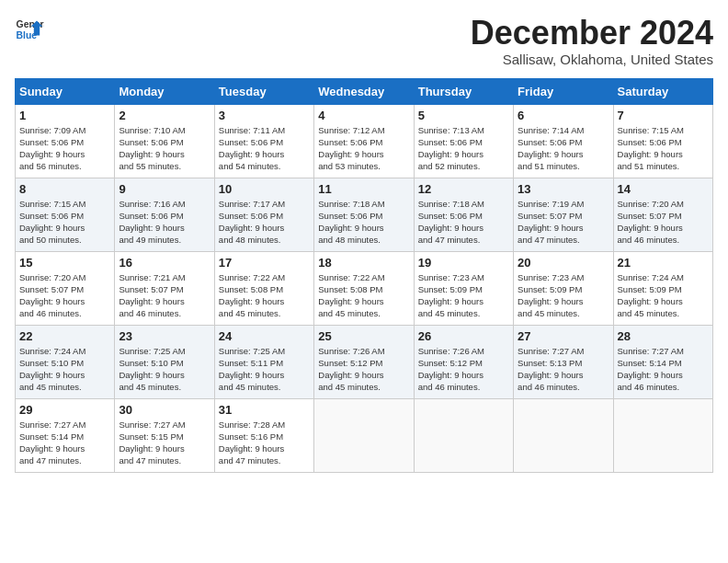  Describe the element at coordinates (364, 116) in the screenshot. I see `day-number: 4` at that location.